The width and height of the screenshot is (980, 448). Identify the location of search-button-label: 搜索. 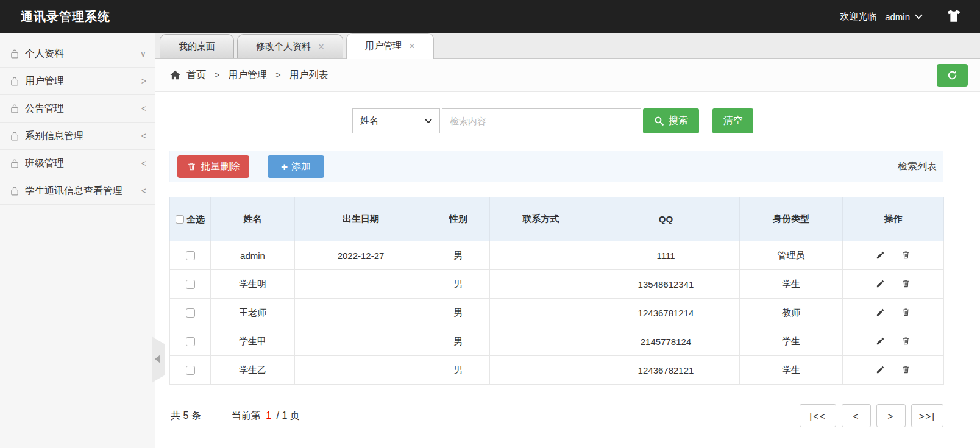
(678, 121).